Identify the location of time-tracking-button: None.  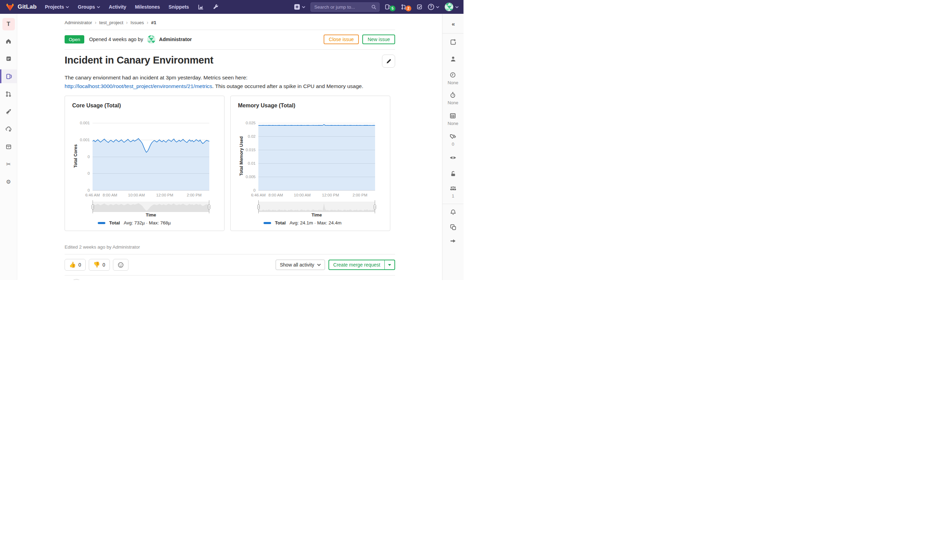
(453, 99).